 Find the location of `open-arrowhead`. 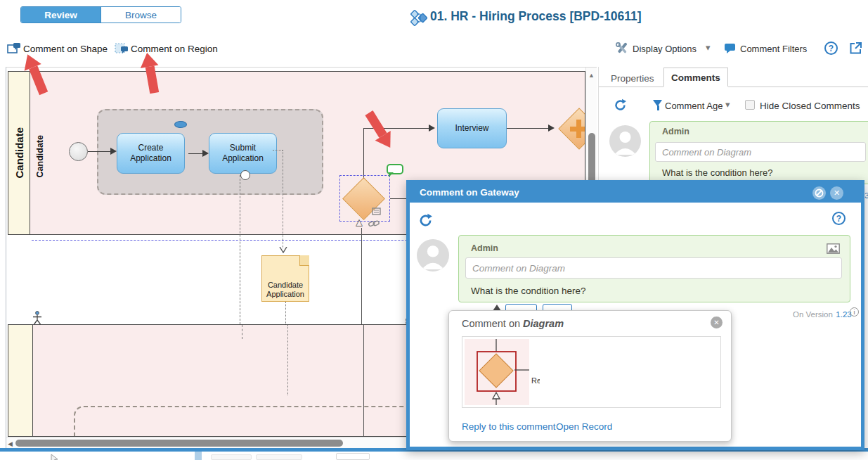

open-arrowhead is located at coordinates (283, 250).